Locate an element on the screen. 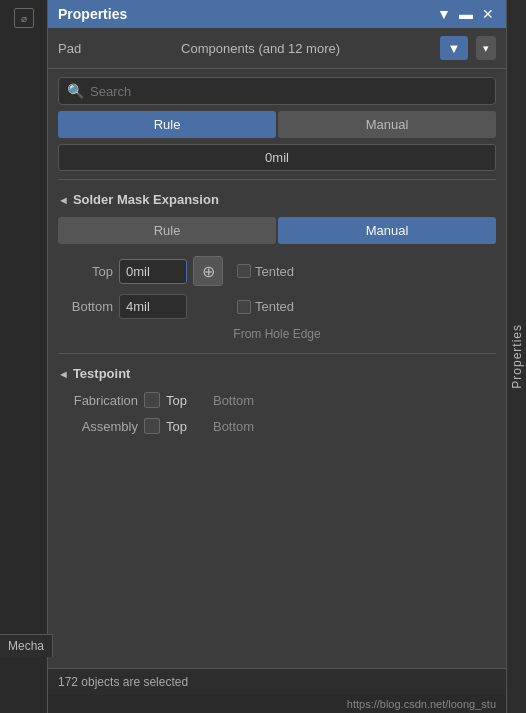  from-hole-edge-label: From Hole Edge is located at coordinates (277, 336).